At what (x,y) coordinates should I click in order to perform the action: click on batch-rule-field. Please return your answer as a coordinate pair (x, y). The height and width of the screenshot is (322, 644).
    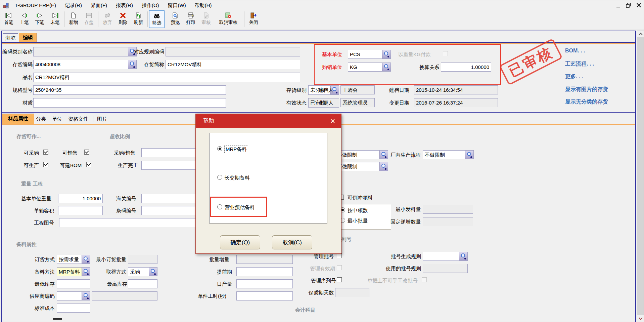
    Looking at the image, I should click on (445, 256).